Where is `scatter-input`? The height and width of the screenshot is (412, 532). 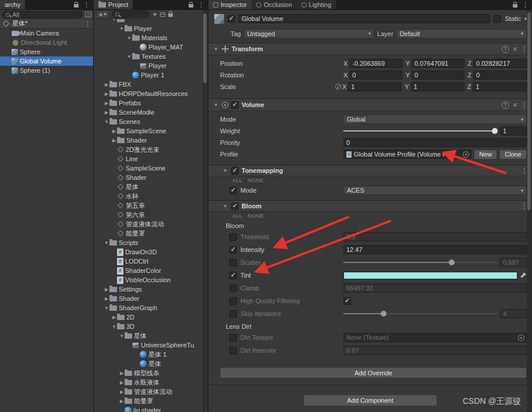 scatter-input is located at coordinates (513, 262).